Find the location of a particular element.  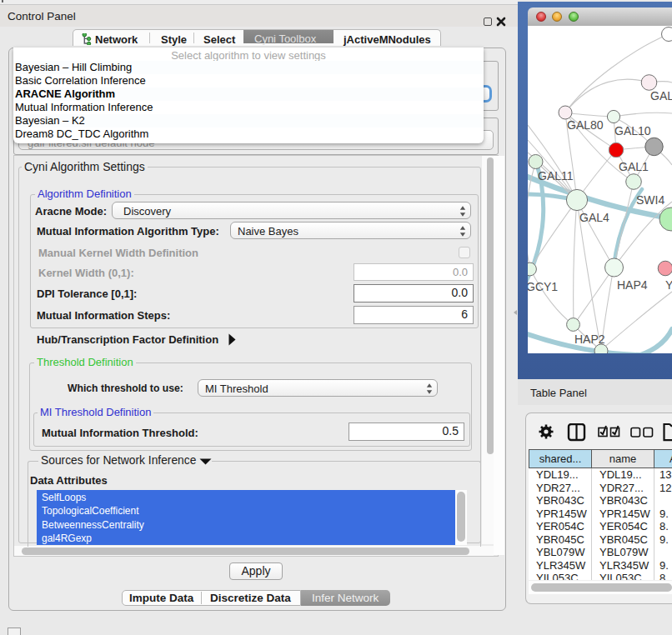

svg-text: GAL10 is located at coordinates (633, 131).